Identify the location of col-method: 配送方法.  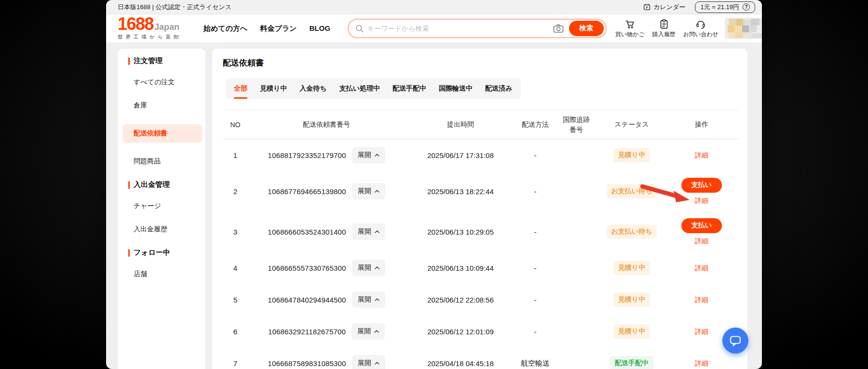
(535, 125).